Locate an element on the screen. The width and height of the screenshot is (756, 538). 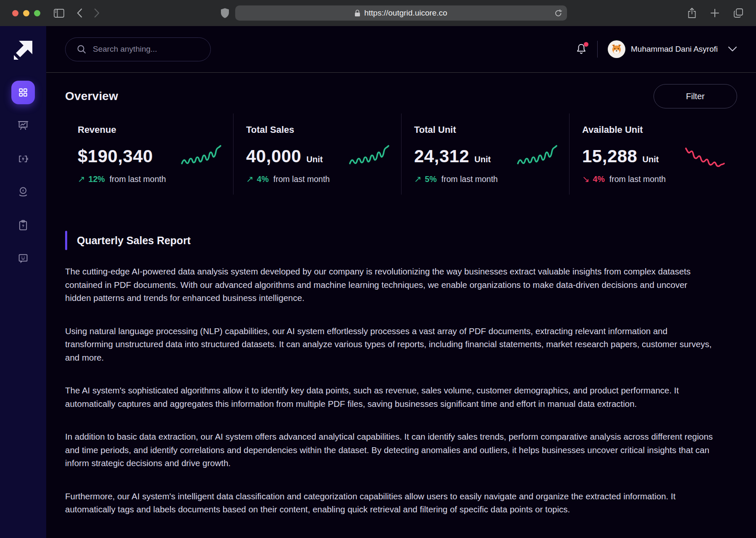
forward-button is located at coordinates (97, 13).